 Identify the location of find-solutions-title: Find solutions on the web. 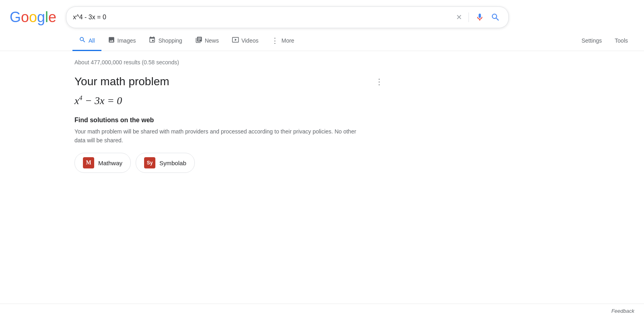
(218, 120).